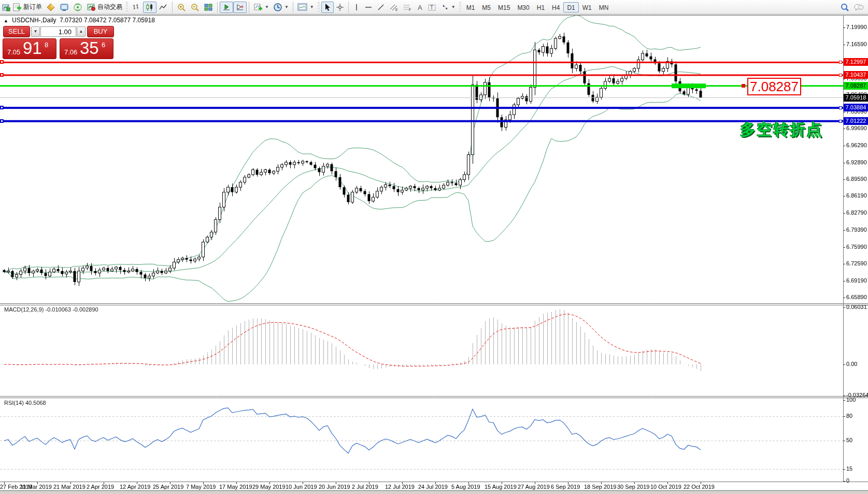 This screenshot has height=494, width=868. I want to click on fibonacci-button: F, so click(407, 7).